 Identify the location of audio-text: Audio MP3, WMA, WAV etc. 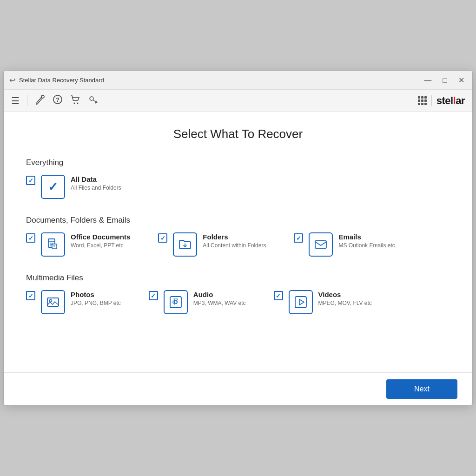
(219, 298).